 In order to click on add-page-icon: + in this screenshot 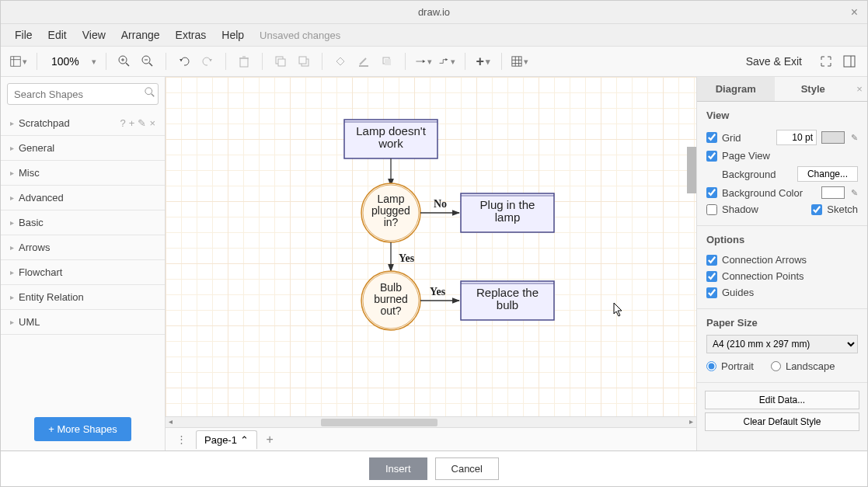, I will do `click(270, 440)`.